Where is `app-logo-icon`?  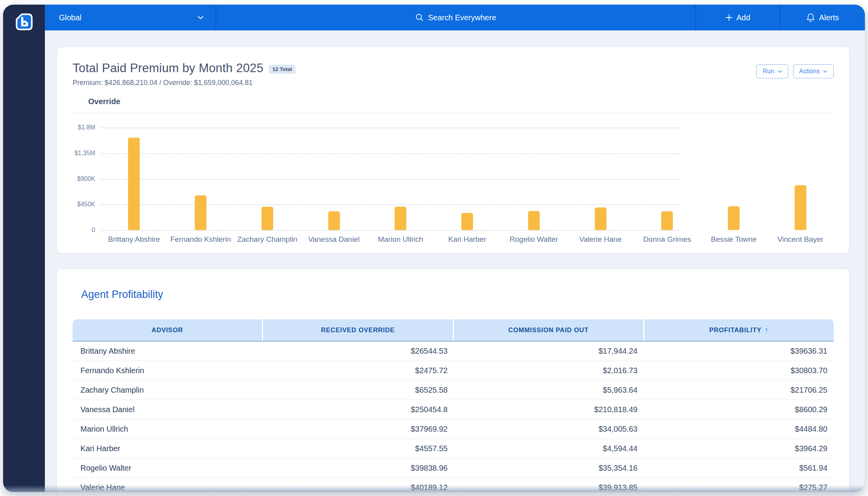
app-logo-icon is located at coordinates (24, 22).